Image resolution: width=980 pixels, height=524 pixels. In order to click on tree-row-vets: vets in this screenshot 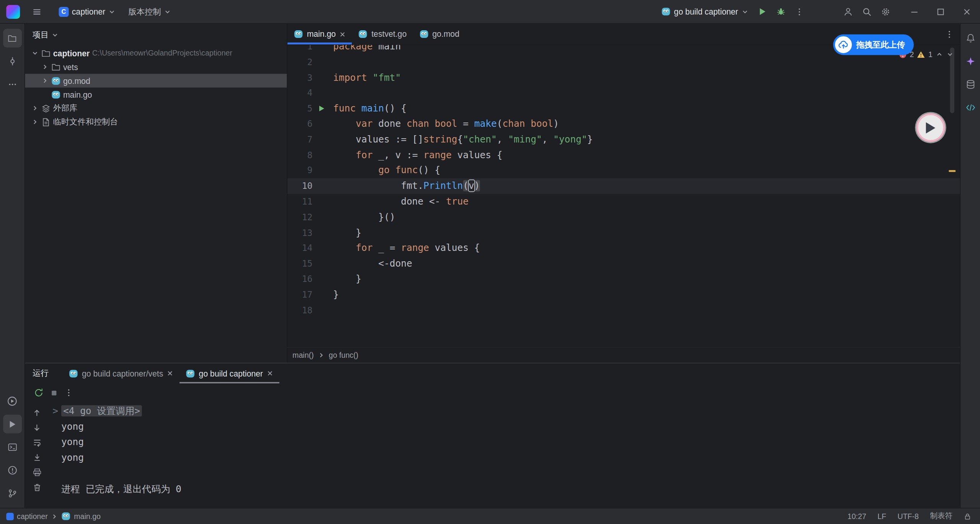, I will do `click(156, 67)`.